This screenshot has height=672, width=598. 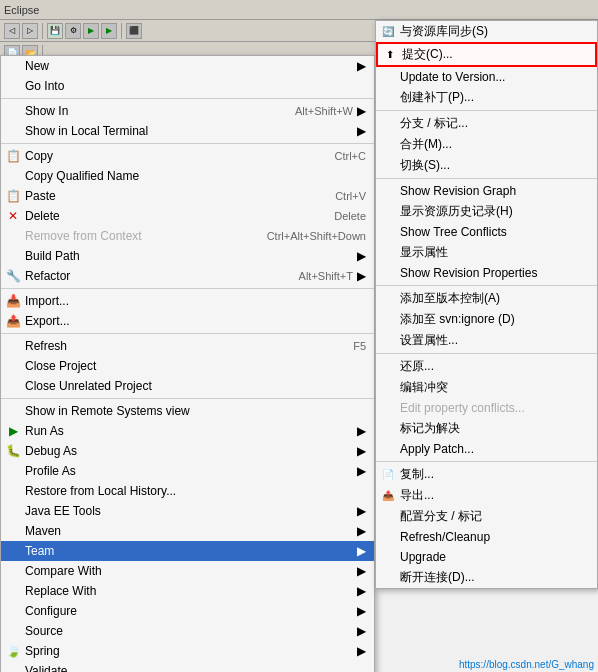 I want to click on menu-item-new-label: New, so click(x=37, y=66).